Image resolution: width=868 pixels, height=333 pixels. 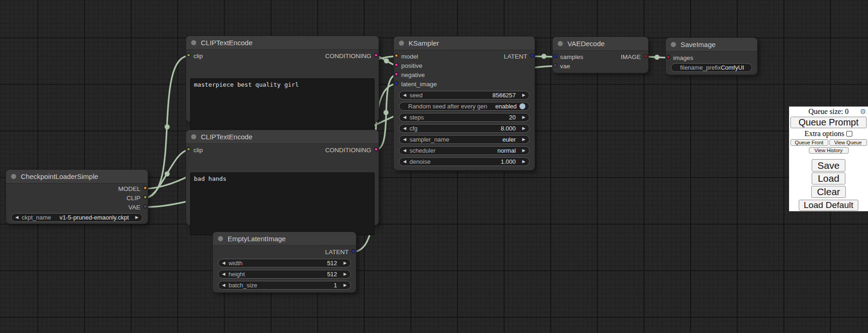 I want to click on widget-width: ◀ width 512 ▶, so click(x=284, y=263).